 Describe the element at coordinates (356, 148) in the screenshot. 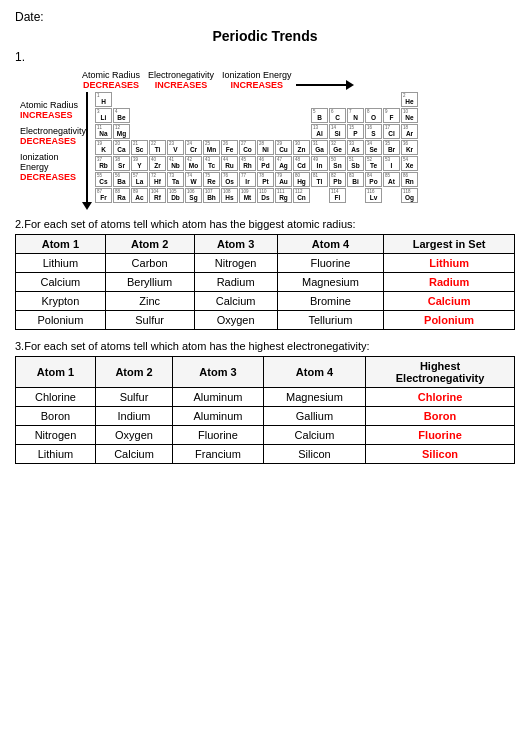

I see `element-cell-as: 33As` at that location.